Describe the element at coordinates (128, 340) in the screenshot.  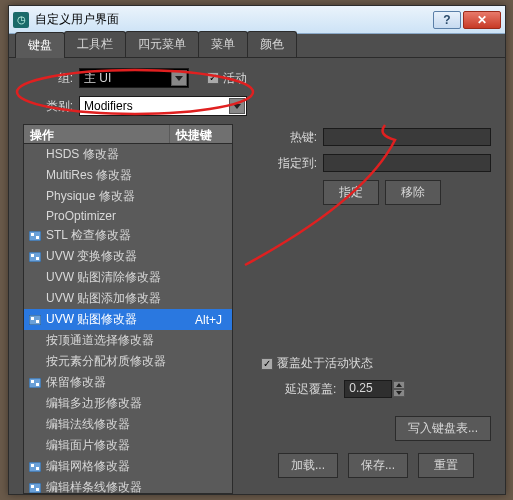
I see `list-item: 按顶通道选择修改器` at that location.